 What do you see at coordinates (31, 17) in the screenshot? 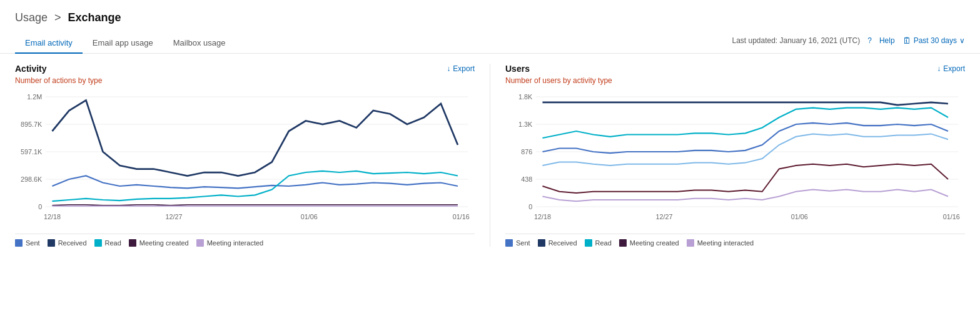
I see `breadcrumb-prefix: Usage` at bounding box center [31, 17].